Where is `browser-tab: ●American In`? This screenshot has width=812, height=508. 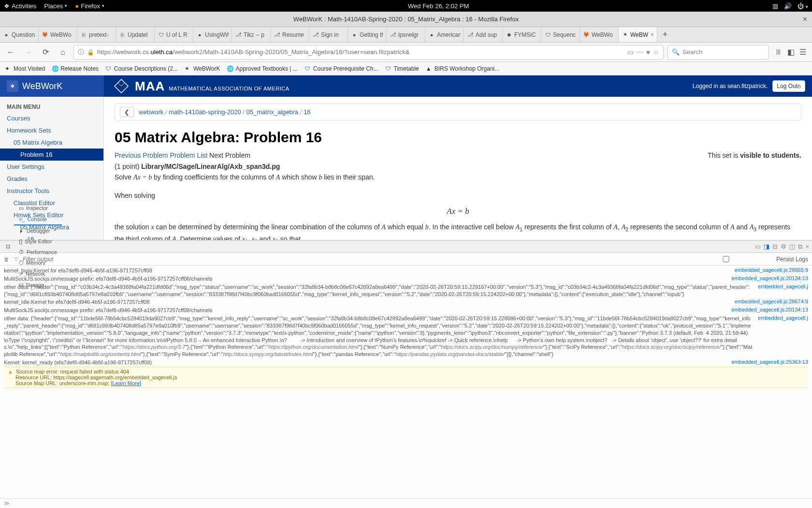 browser-tab: ●American In is located at coordinates (445, 35).